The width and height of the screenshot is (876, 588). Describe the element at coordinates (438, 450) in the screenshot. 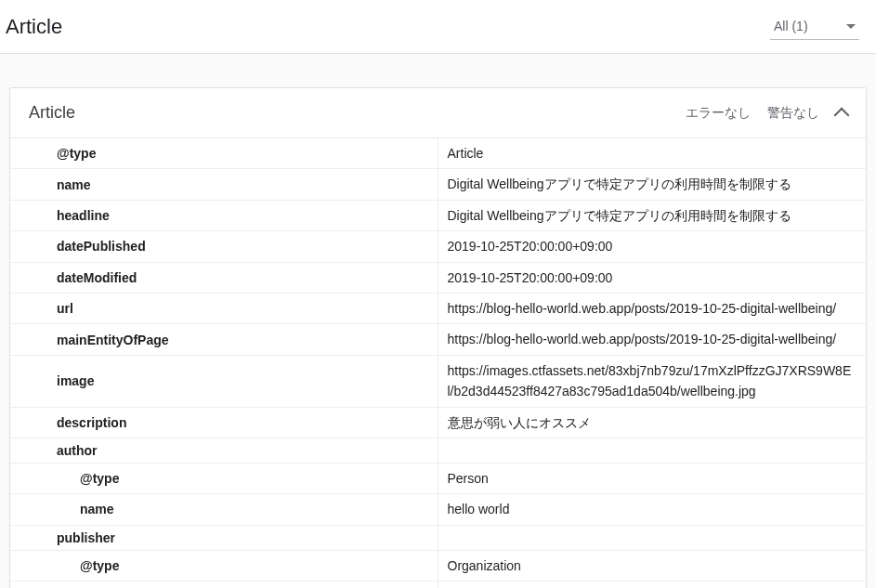

I see `table-row: author` at that location.